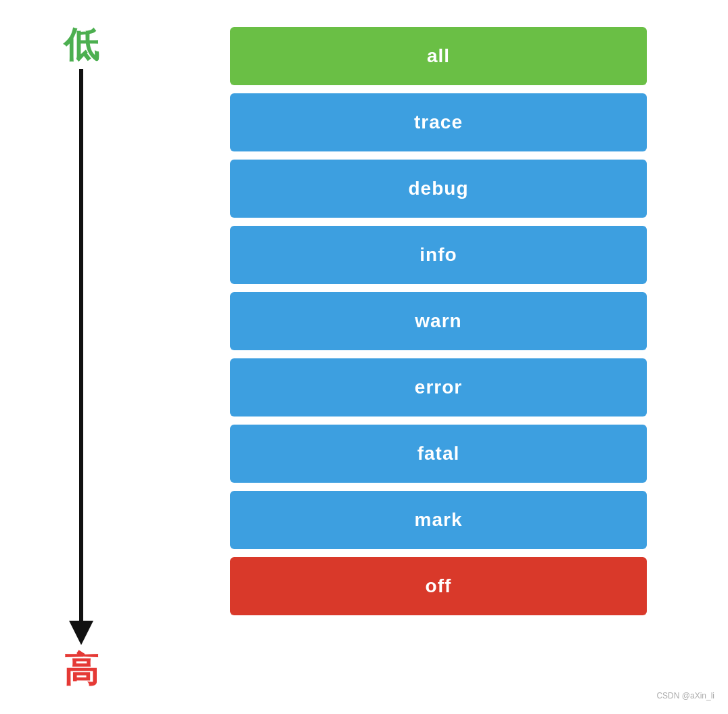 The width and height of the screenshot is (728, 714). I want to click on level-label-off: off, so click(438, 586).